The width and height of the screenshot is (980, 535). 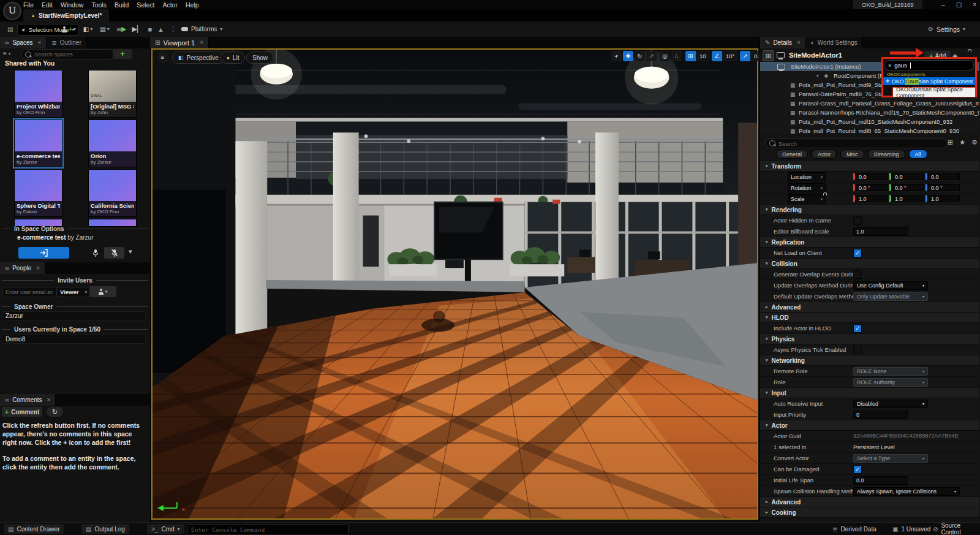 What do you see at coordinates (198, 58) in the screenshot?
I see `perspective-dropdown: ◧Perspective` at bounding box center [198, 58].